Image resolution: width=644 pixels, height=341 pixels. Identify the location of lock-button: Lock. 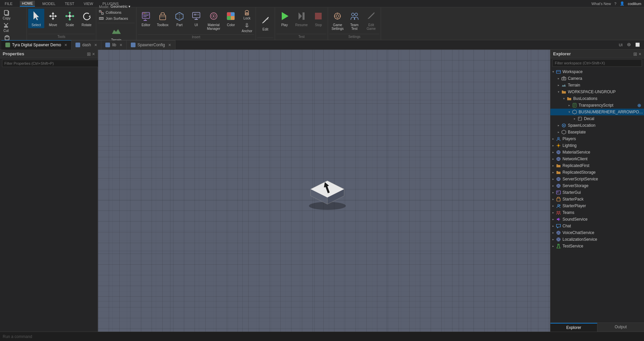
(247, 15).